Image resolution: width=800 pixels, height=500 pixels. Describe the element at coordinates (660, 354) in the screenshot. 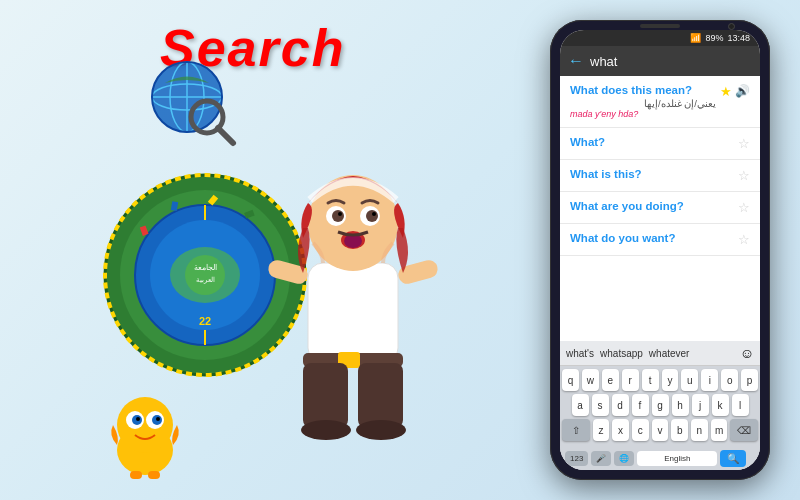

I see `suggestions-bar: what's whatsapp whatever ☺` at that location.